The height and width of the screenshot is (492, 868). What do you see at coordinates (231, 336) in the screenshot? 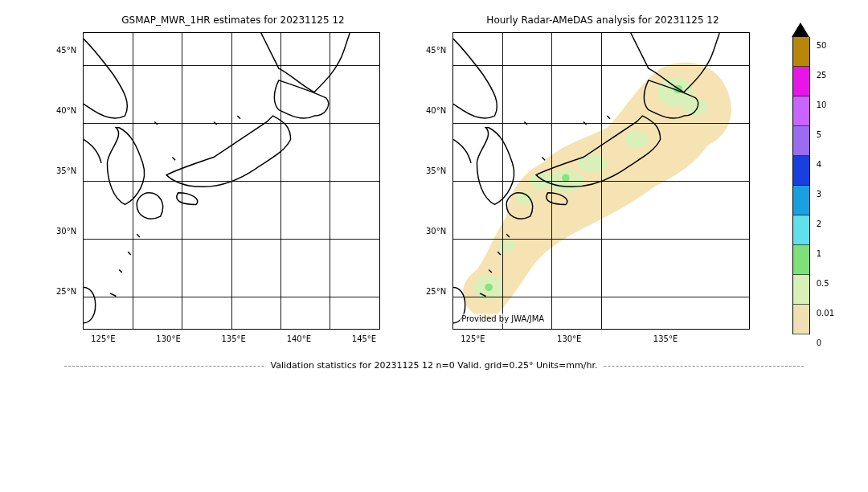
I see `gsmap-lon-axis: 125°E 130°E 135°E 140°E 145°E` at bounding box center [231, 336].